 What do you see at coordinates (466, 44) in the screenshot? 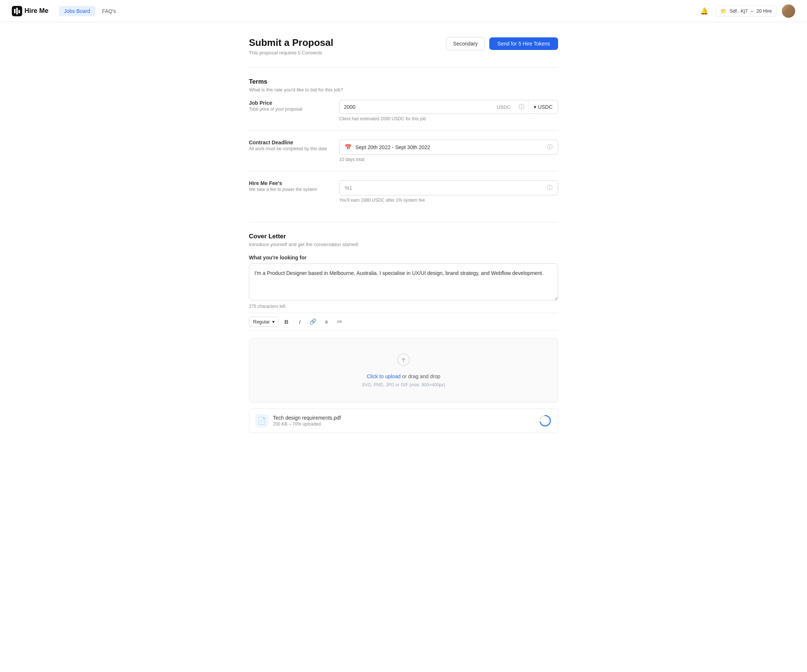
I see `secondary-button: Secondary` at bounding box center [466, 44].